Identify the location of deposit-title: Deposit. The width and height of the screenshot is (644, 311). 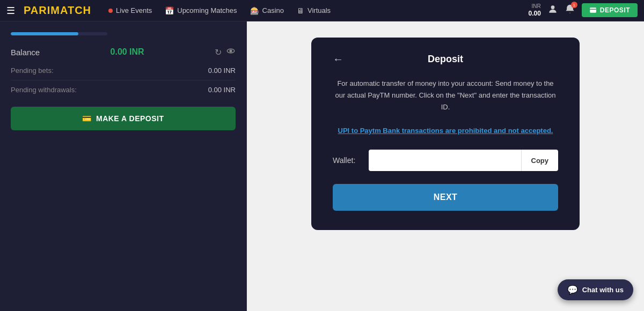
(445, 59).